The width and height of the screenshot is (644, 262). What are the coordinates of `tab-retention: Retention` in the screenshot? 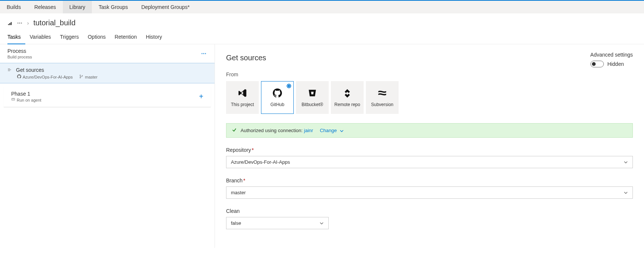 It's located at (126, 37).